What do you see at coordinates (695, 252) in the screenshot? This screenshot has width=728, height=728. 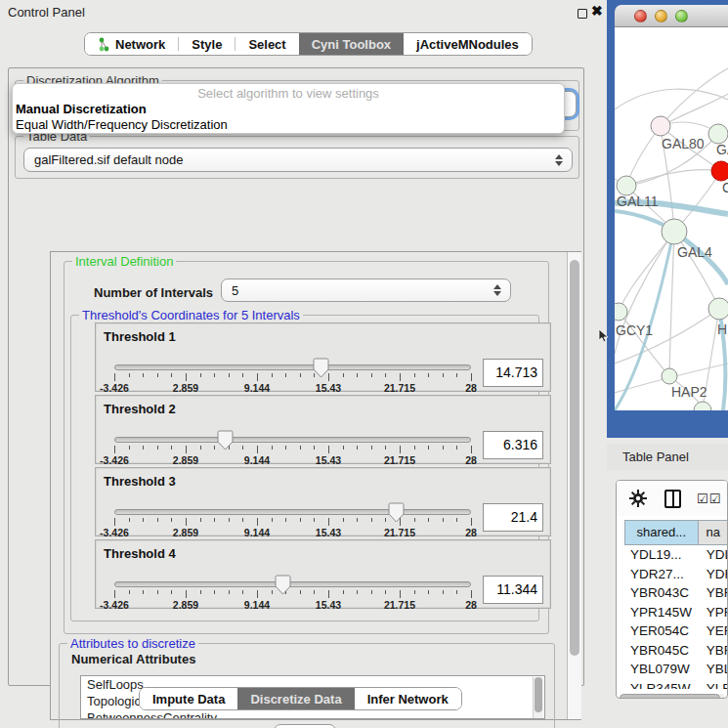 I see `network-node-label: GAL4` at bounding box center [695, 252].